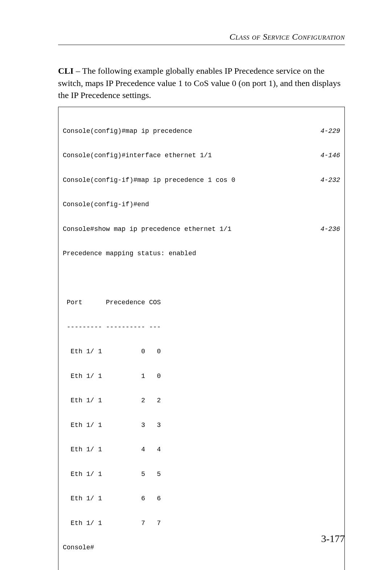 Image resolution: width=392 pixels, height=570 pixels. I want to click on page-number: 3-177, so click(333, 539).